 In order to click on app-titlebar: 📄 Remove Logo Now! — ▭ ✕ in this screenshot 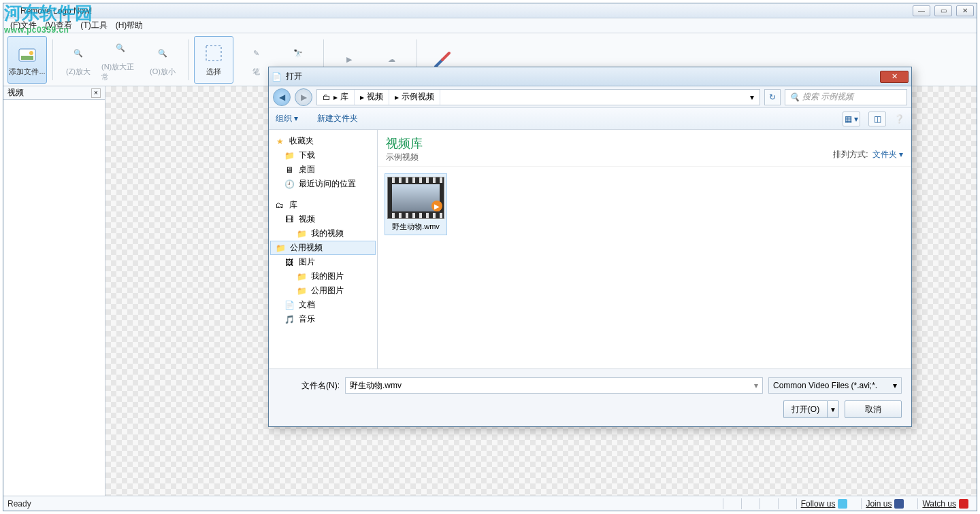, I will do `click(490, 11)`.